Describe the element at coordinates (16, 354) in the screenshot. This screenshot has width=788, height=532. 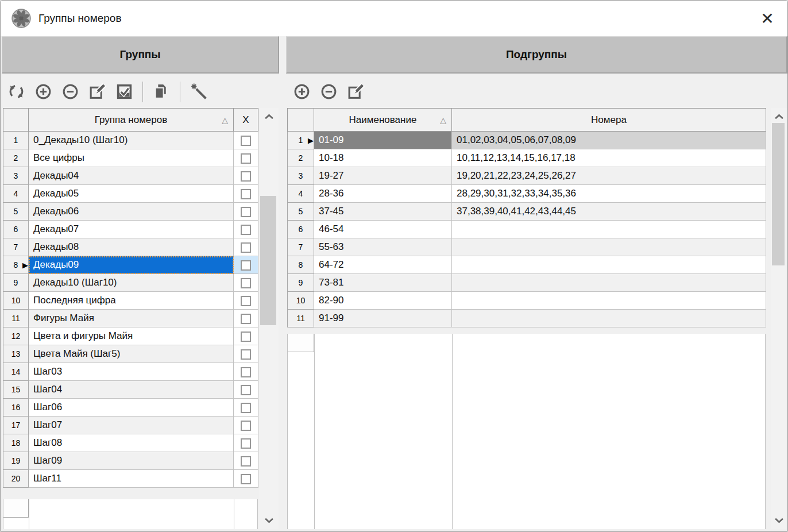
I see `row-number-cell: 13` at that location.